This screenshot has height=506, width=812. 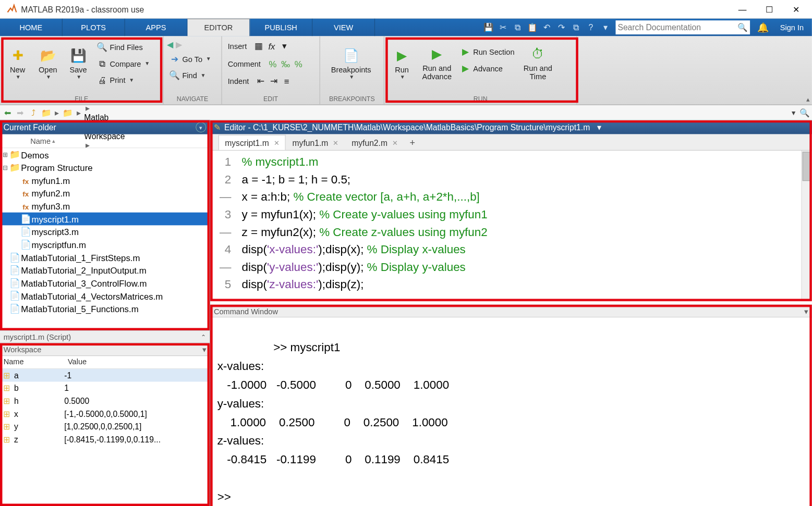 I want to click on minimize-button: —, so click(x=743, y=9).